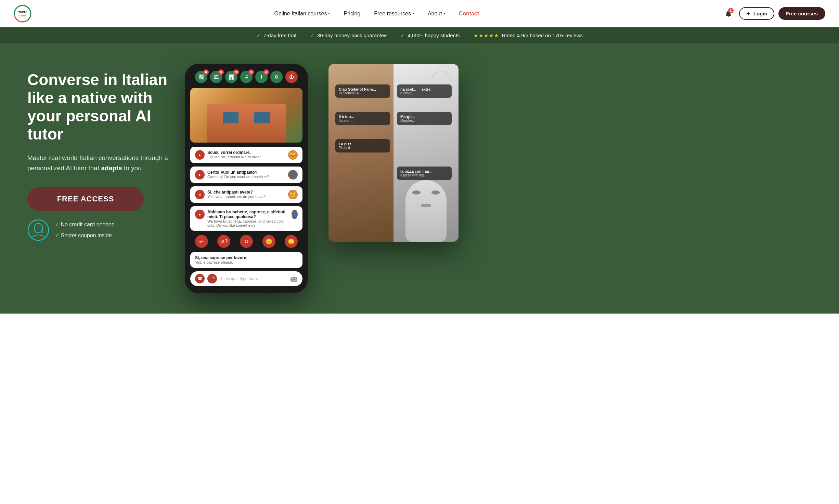  I want to click on last-message: Sì, una caprese per favore. Yes, a capre…, so click(246, 260).